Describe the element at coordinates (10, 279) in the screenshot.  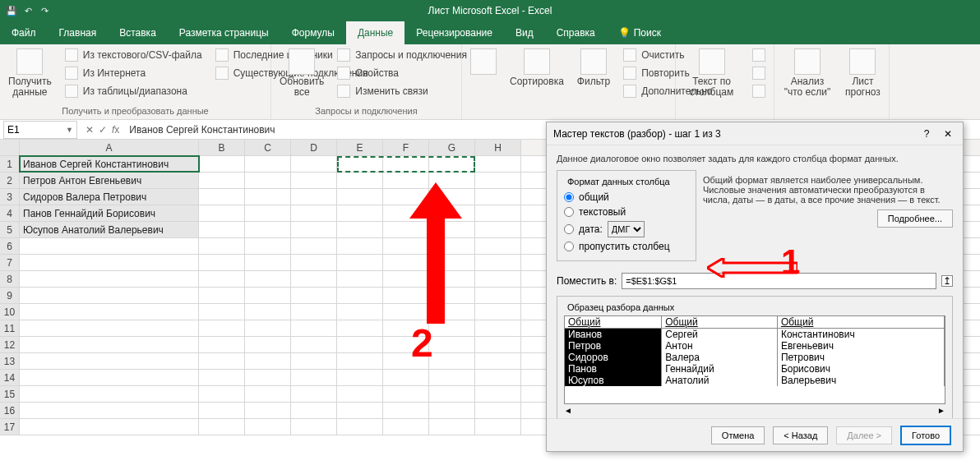
I see `row-header: 8` at that location.